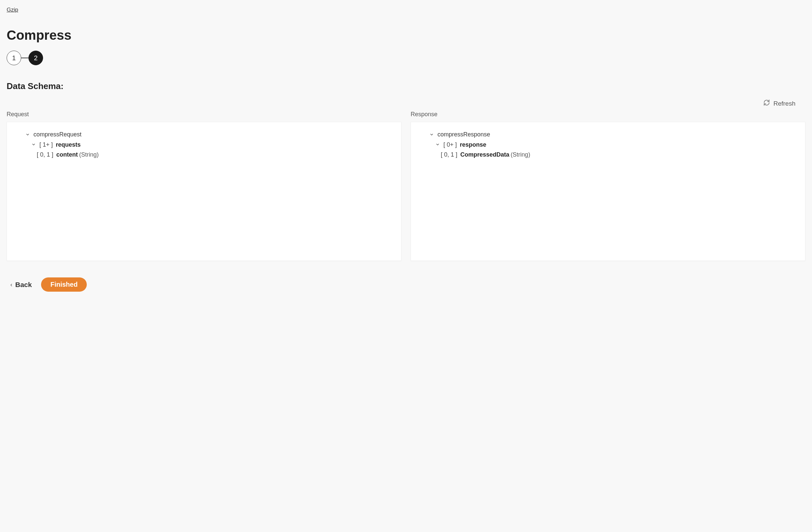  What do you see at coordinates (767, 103) in the screenshot?
I see `refresh-icon` at bounding box center [767, 103].